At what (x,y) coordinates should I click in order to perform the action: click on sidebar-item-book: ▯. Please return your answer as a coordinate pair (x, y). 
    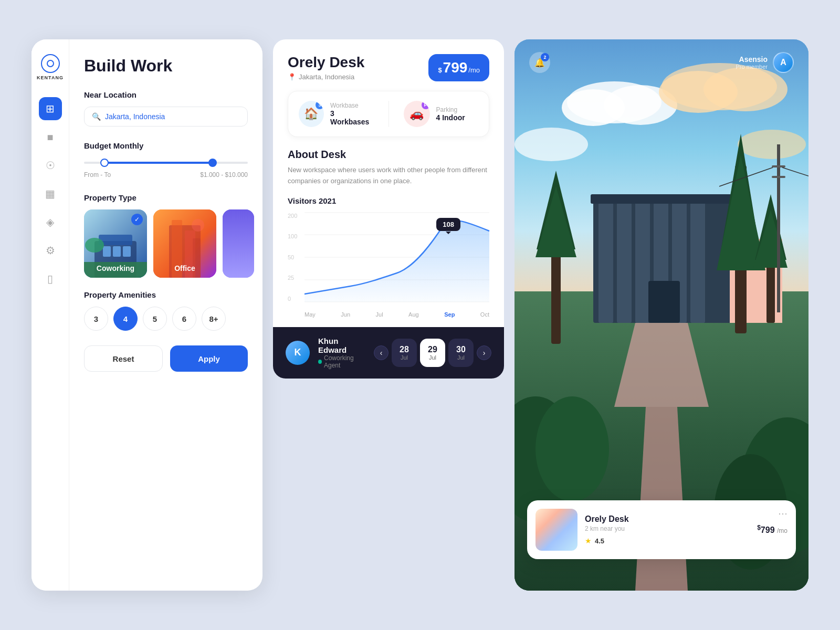
    Looking at the image, I should click on (50, 279).